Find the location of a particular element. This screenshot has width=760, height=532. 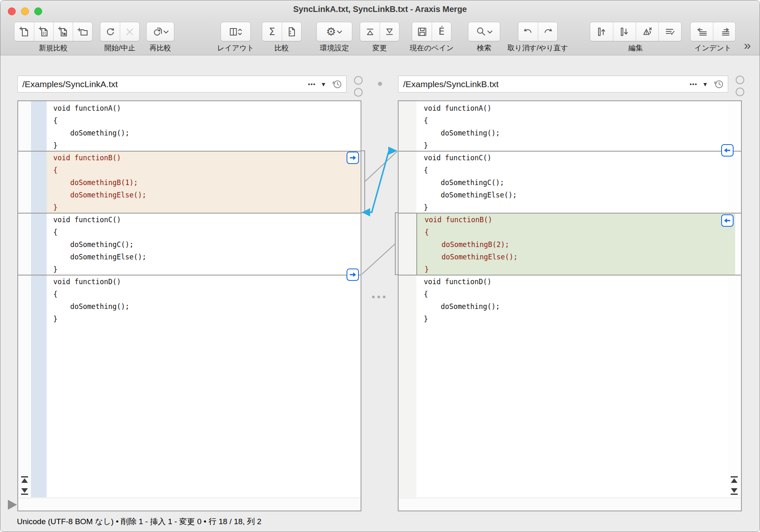

code-line: doSomething(); is located at coordinates (210, 133).